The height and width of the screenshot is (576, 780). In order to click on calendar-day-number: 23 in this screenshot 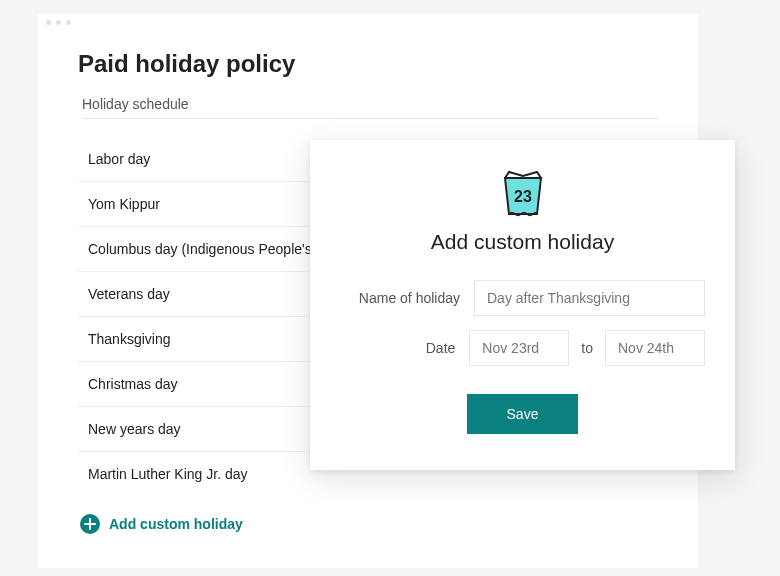, I will do `click(523, 196)`.